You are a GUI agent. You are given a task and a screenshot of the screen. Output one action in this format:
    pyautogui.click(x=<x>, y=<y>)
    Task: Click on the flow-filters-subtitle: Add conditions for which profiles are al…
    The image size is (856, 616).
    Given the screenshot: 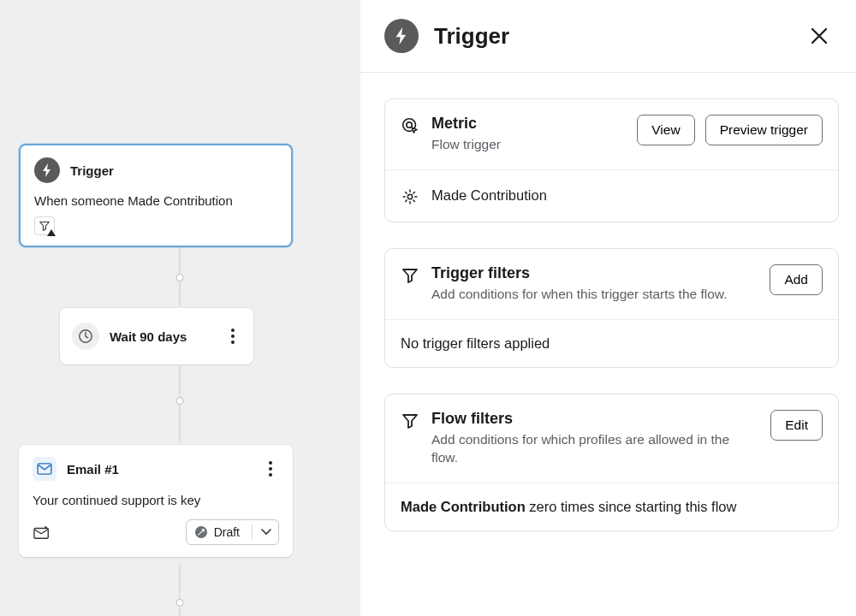 What is the action you would take?
    pyautogui.click(x=595, y=449)
    